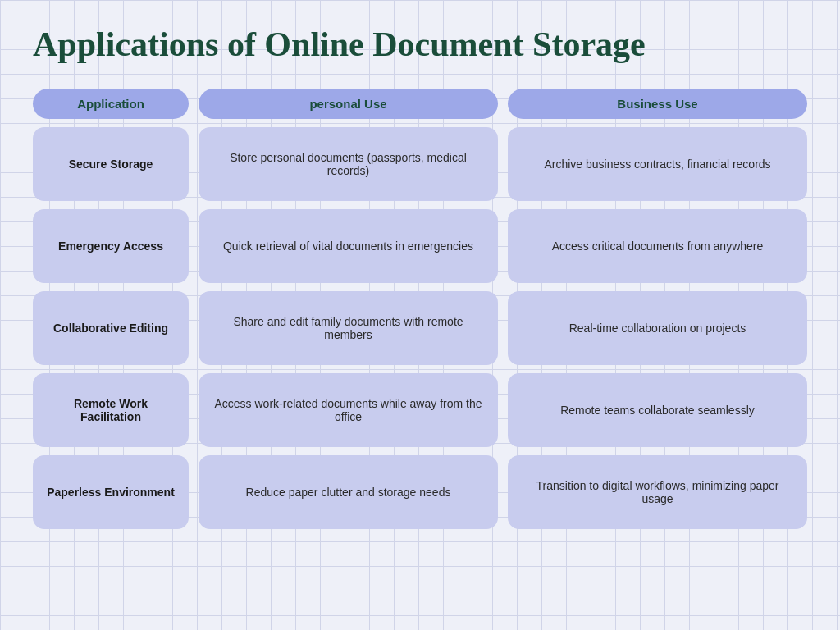 This screenshot has width=840, height=630. I want to click on cell-application-1: Emergency Access, so click(111, 246).